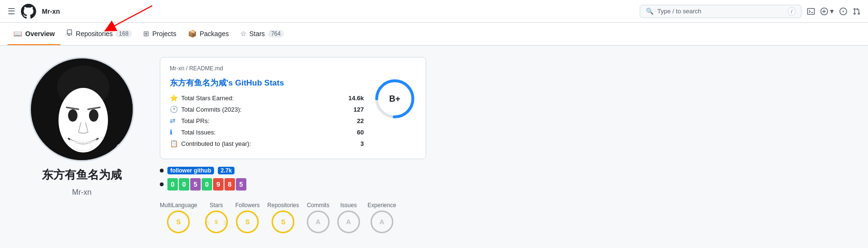 The image size is (868, 248). Describe the element at coordinates (29, 11) in the screenshot. I see `github-logo` at that location.